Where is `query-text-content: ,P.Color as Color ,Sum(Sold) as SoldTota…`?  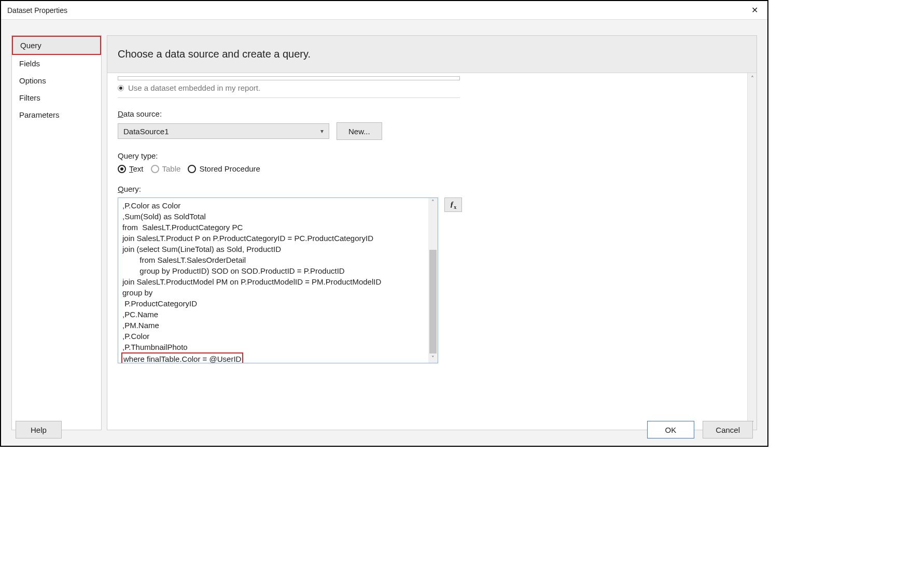
query-text-content: ,P.Color as Color ,Sum(Sold) as SoldTota… is located at coordinates (273, 280).